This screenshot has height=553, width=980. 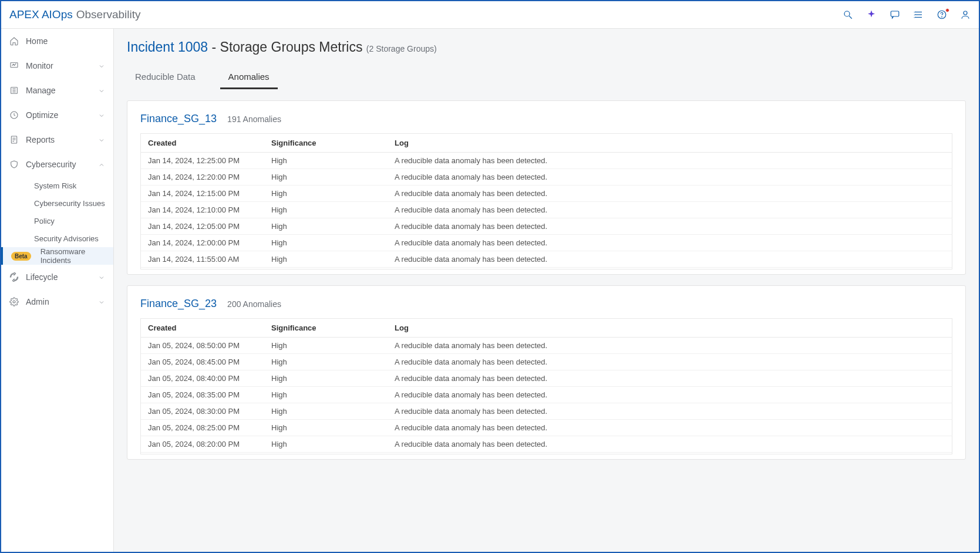 What do you see at coordinates (546, 259) in the screenshot?
I see `table-row: Jan 14, 2024, 11:55:00 AMHighA reducible…` at bounding box center [546, 259].